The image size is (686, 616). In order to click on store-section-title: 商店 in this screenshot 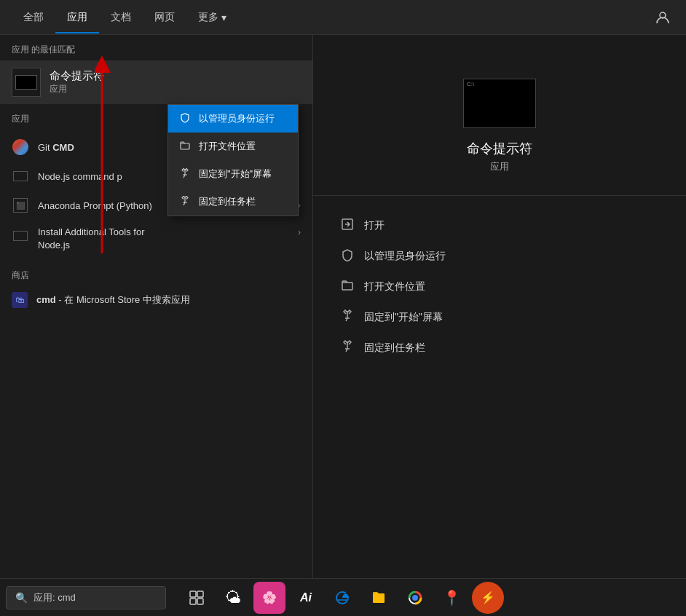, I will do `click(156, 274)`.